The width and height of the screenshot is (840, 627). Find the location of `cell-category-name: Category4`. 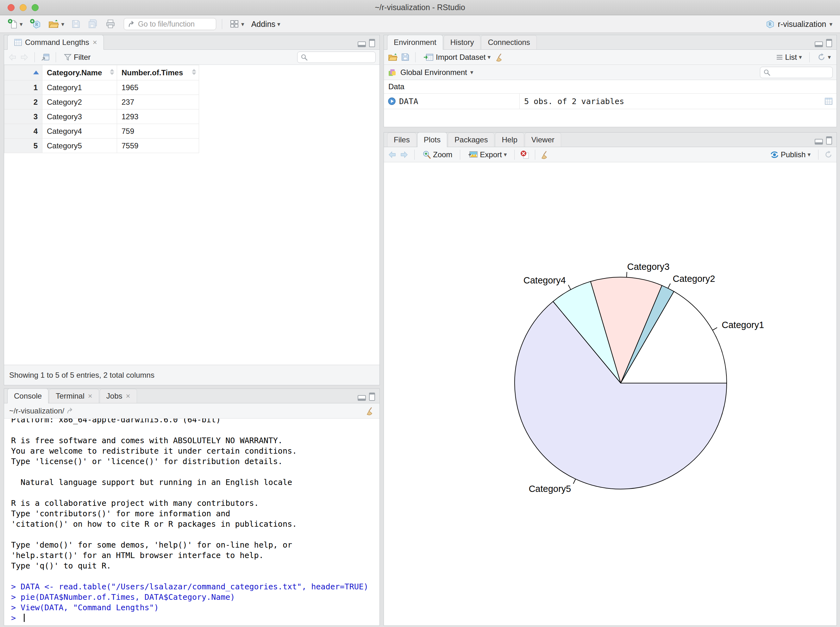

cell-category-name: Category4 is located at coordinates (80, 131).